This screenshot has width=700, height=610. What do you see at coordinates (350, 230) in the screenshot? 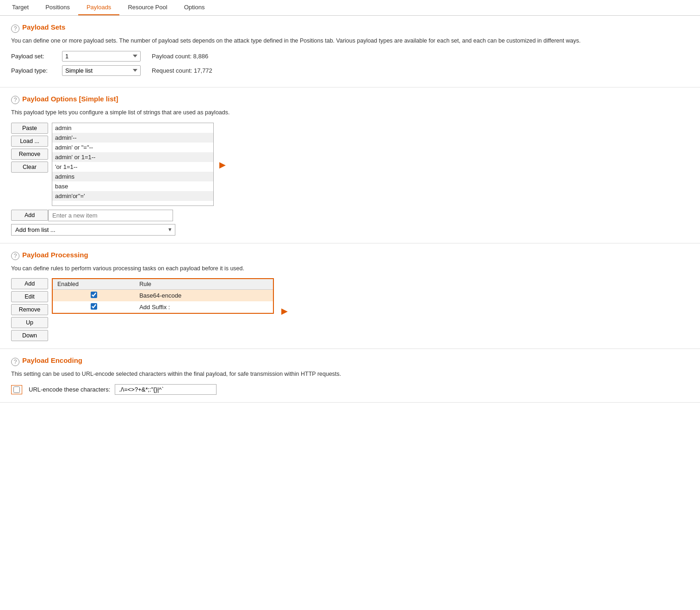
I see `add-from-list-row: Add from list ...` at bounding box center [350, 230].